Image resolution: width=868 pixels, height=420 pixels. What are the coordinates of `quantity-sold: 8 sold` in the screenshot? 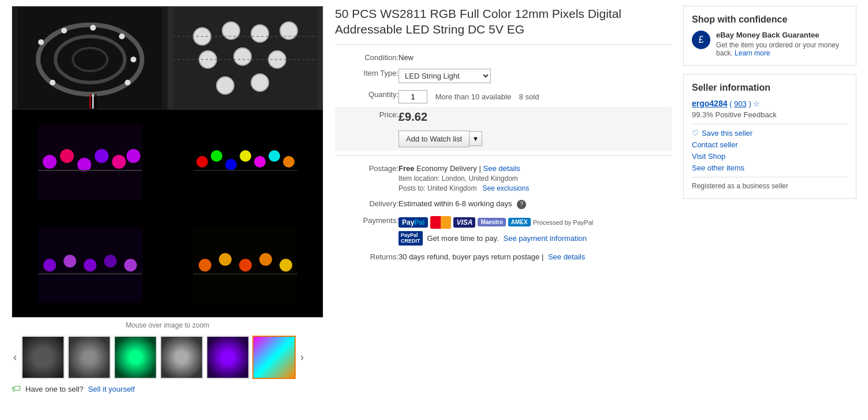 It's located at (529, 97).